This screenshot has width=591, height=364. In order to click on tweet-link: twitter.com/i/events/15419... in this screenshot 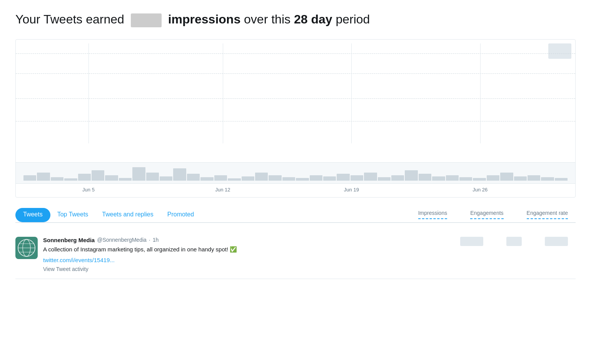, I will do `click(244, 260)`.